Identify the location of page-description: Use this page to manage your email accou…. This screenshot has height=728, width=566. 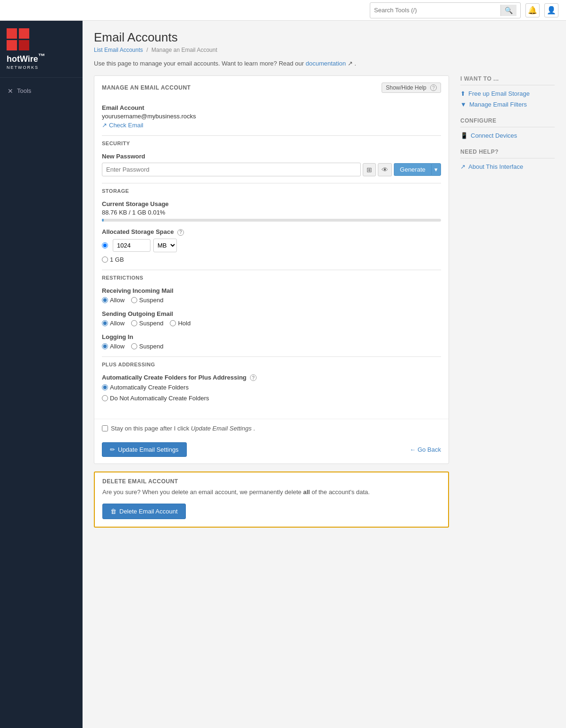
(325, 63).